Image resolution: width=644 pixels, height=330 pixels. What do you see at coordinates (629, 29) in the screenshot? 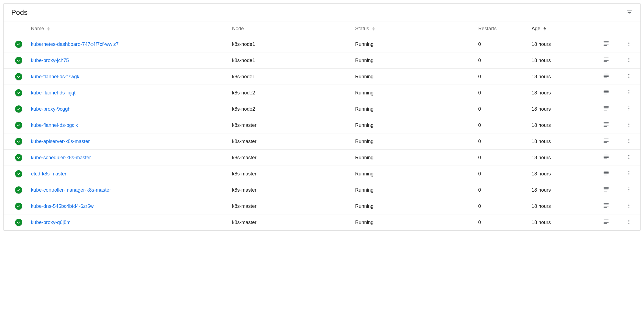
I see `col-actions` at bounding box center [629, 29].